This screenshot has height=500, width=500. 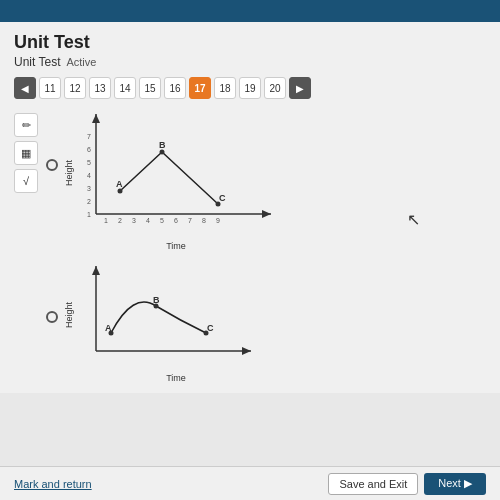 I want to click on status-badge: Active, so click(x=81, y=62).